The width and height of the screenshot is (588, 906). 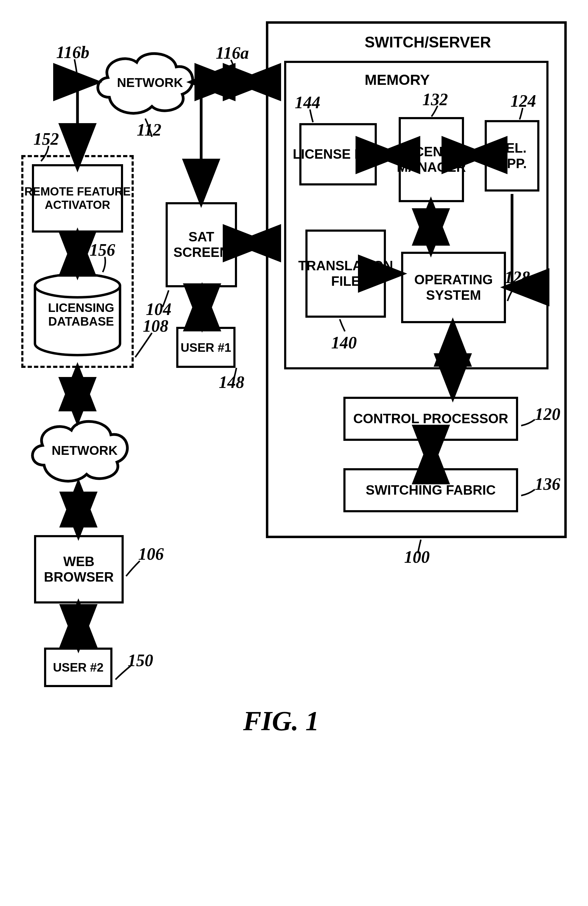 What do you see at coordinates (547, 414) in the screenshot?
I see `ref-120: 120` at bounding box center [547, 414].